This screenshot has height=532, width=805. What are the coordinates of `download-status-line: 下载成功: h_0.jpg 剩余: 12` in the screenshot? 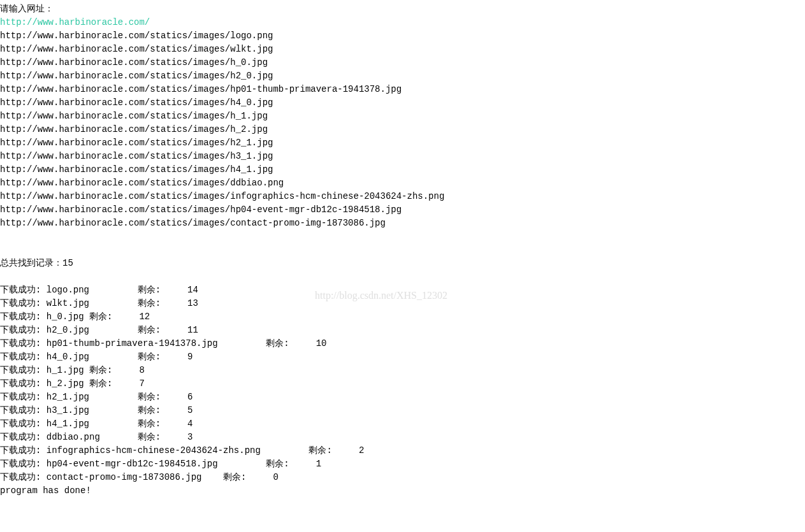 It's located at (403, 317).